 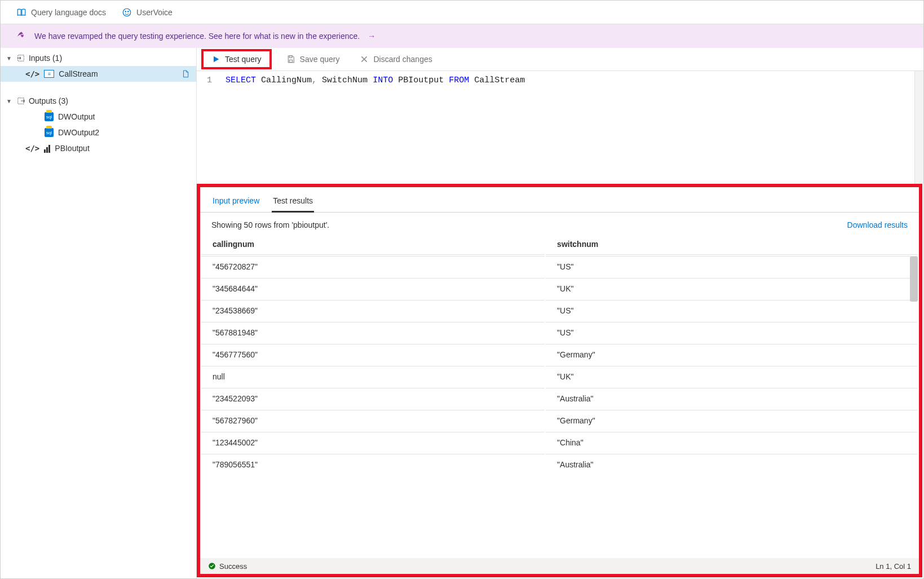 I want to click on test-query-label: Test query, so click(x=244, y=59).